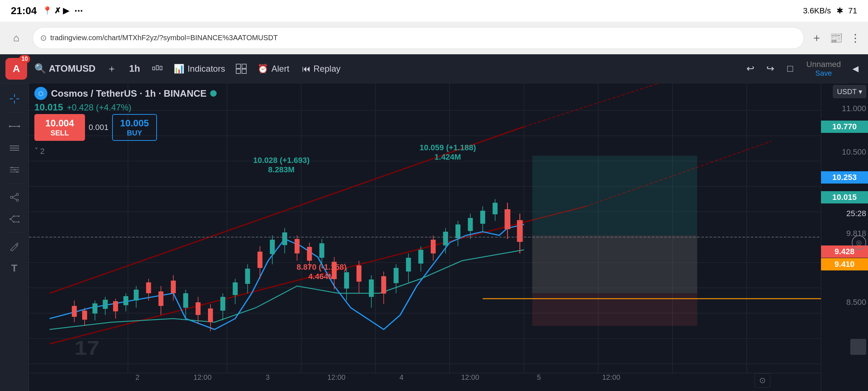  What do you see at coordinates (824, 73) in the screenshot?
I see `save-label: Save` at bounding box center [824, 73].